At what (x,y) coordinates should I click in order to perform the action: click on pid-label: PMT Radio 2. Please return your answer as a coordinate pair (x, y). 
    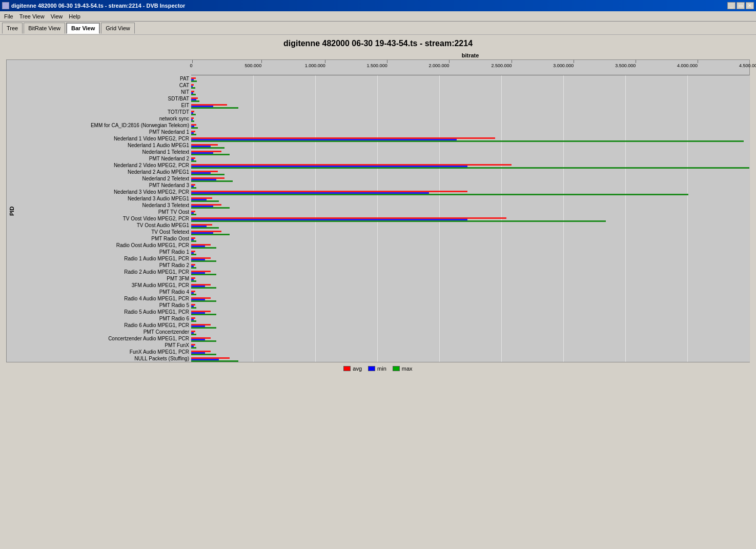
    Looking at the image, I should click on (104, 266).